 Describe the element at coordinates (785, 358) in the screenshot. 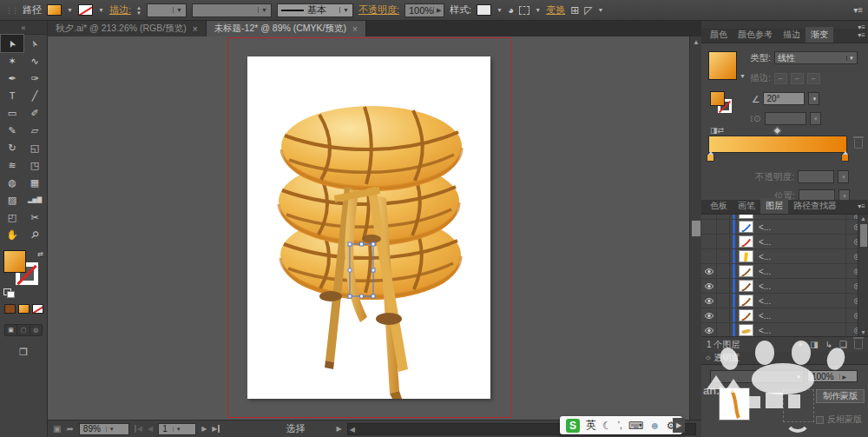

I see `transparency-panel-header: ⬦ 透明度 ▾≡` at that location.